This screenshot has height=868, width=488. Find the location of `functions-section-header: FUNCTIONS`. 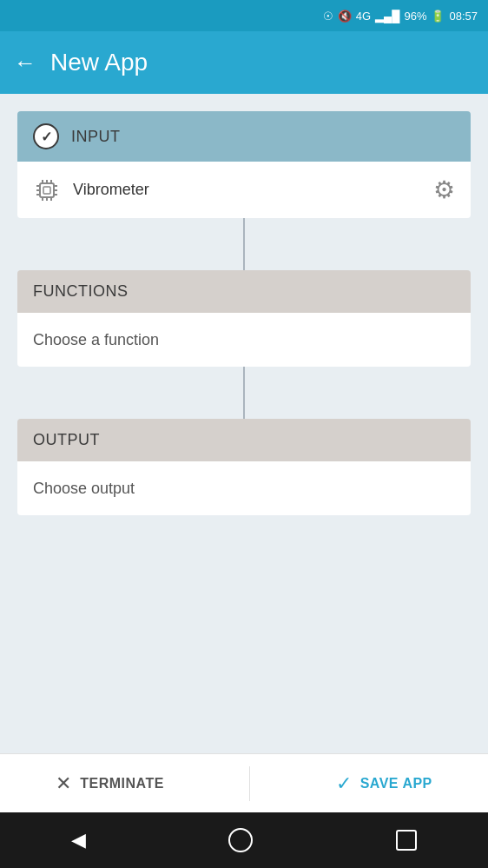

functions-section-header: FUNCTIONS is located at coordinates (244, 292).